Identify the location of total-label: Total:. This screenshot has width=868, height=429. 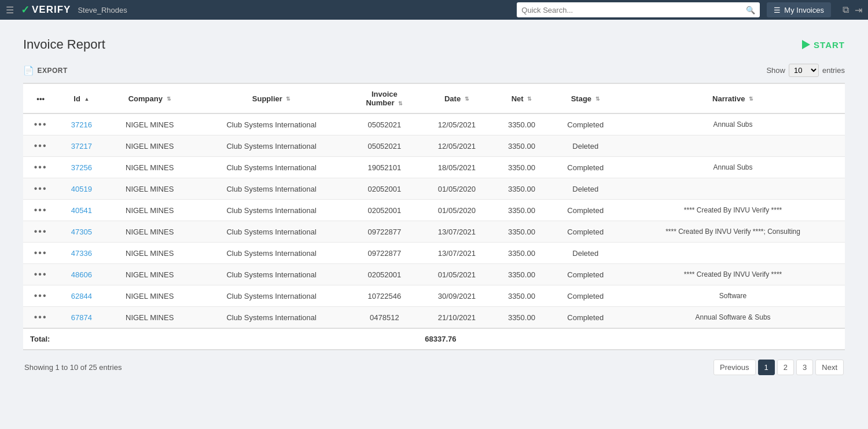
(64, 339).